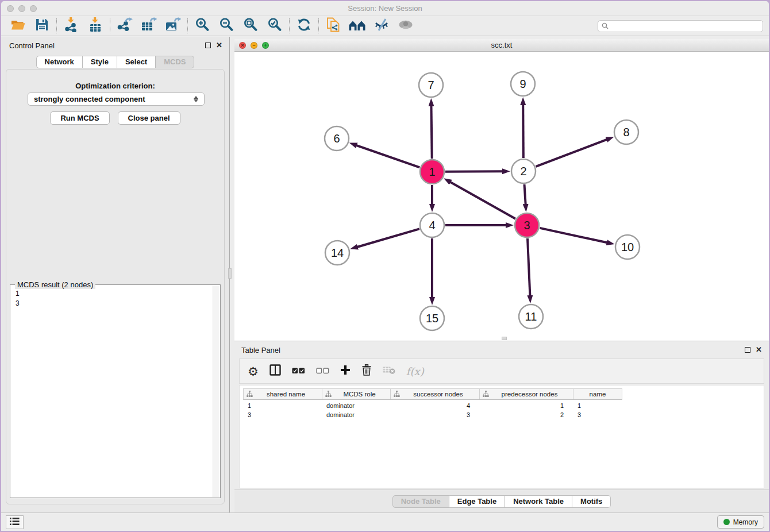 This screenshot has width=770, height=532. Describe the element at coordinates (337, 253) in the screenshot. I see `node-14: 14` at that location.